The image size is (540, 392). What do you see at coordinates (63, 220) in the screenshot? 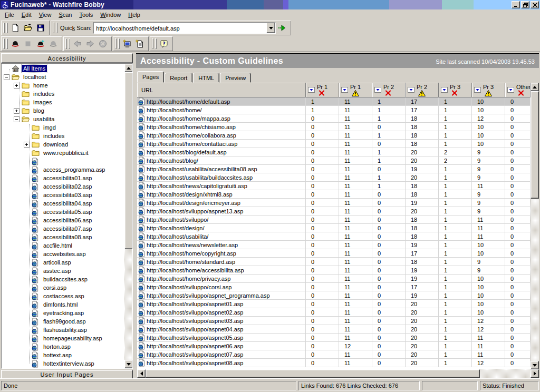
I see `tree-item-accessibilita06.asp: accessibilita06.asp` at bounding box center [63, 220].